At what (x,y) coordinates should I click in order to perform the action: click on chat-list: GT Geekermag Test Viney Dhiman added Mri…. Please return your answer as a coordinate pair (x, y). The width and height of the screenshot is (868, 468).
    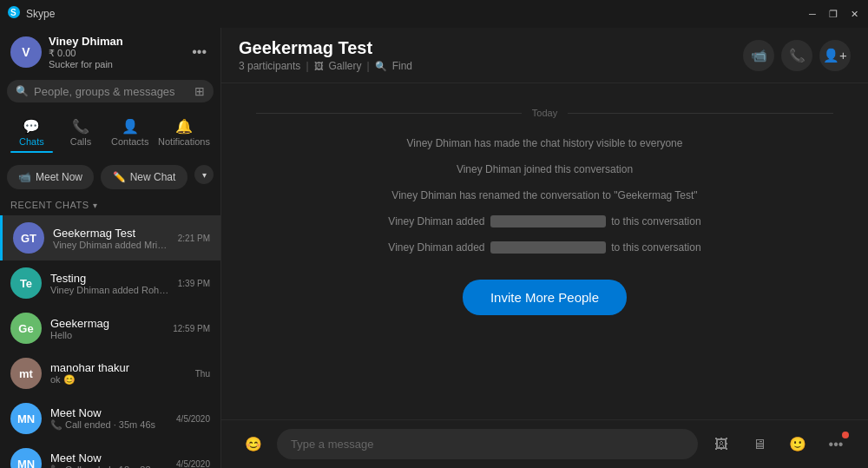
    Looking at the image, I should click on (110, 342).